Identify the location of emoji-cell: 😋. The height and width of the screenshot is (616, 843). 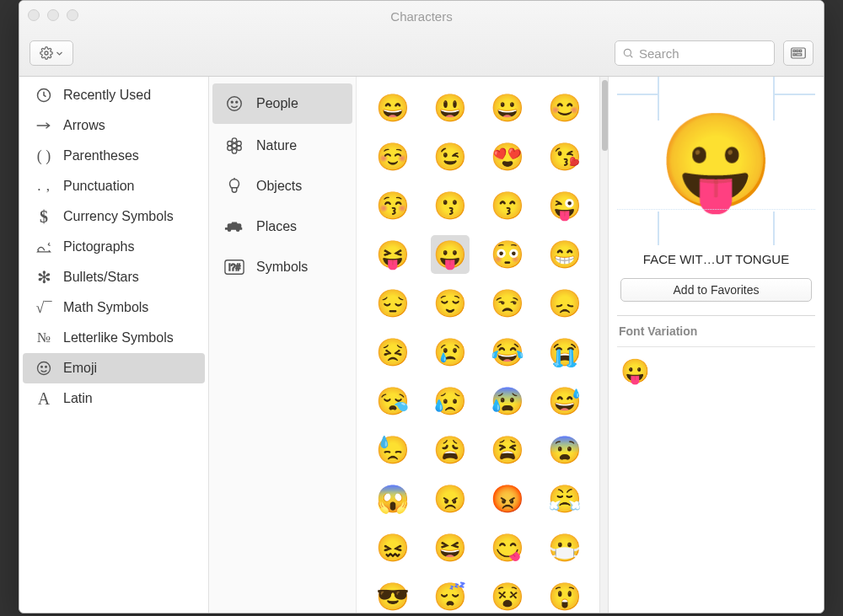
(507, 548).